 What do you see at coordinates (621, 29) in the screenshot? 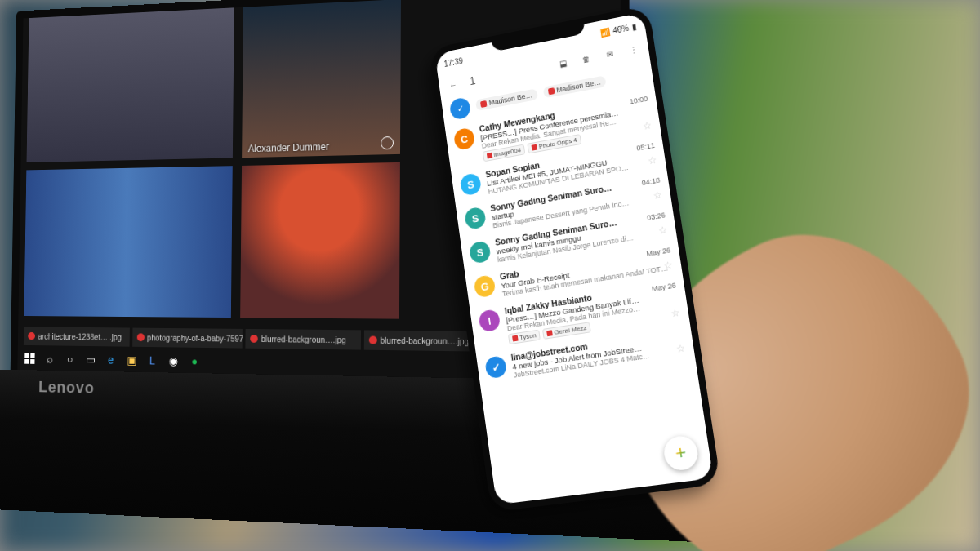
I see `battery-level: 46%` at bounding box center [621, 29].